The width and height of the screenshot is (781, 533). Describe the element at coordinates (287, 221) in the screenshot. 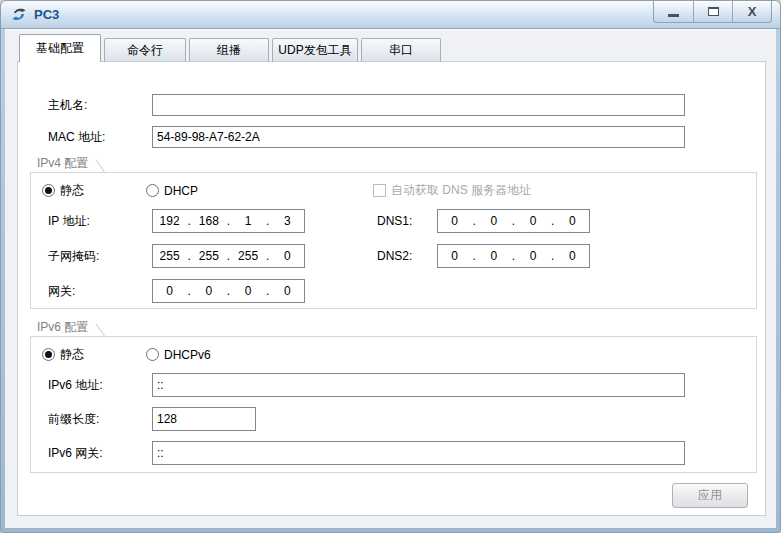

I see `ip-octet: 3` at that location.